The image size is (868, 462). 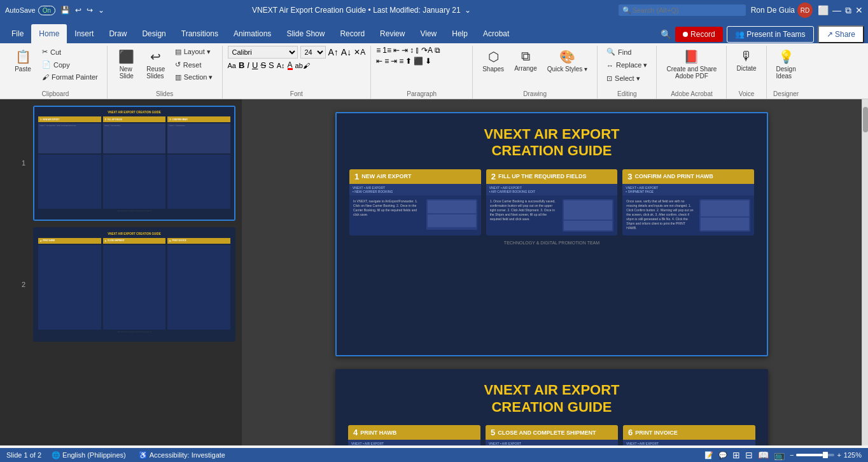 What do you see at coordinates (468, 10) in the screenshot?
I see `title-dropdown-icon: ⌄` at bounding box center [468, 10].